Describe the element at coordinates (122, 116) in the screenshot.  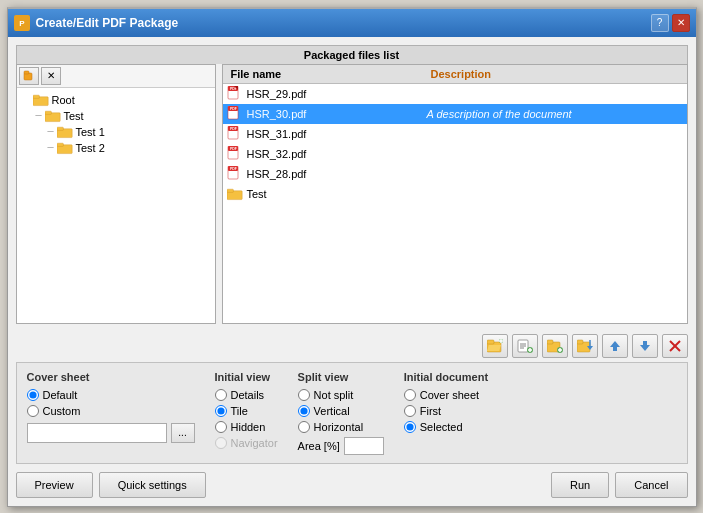
I see `tree-item-test: ─ Test` at that location.